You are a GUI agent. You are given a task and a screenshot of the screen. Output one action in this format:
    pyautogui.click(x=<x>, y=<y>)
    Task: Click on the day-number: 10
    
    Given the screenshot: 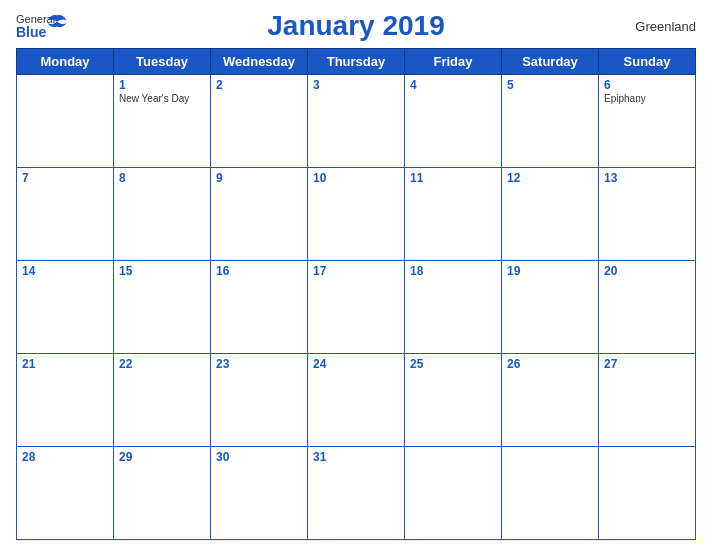 What is the action you would take?
    pyautogui.click(x=356, y=178)
    